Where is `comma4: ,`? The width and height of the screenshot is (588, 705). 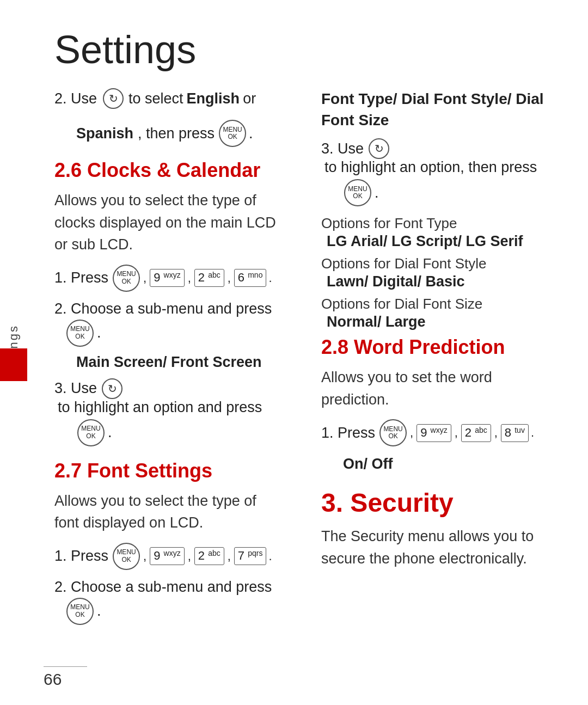
comma4: , is located at coordinates (145, 556).